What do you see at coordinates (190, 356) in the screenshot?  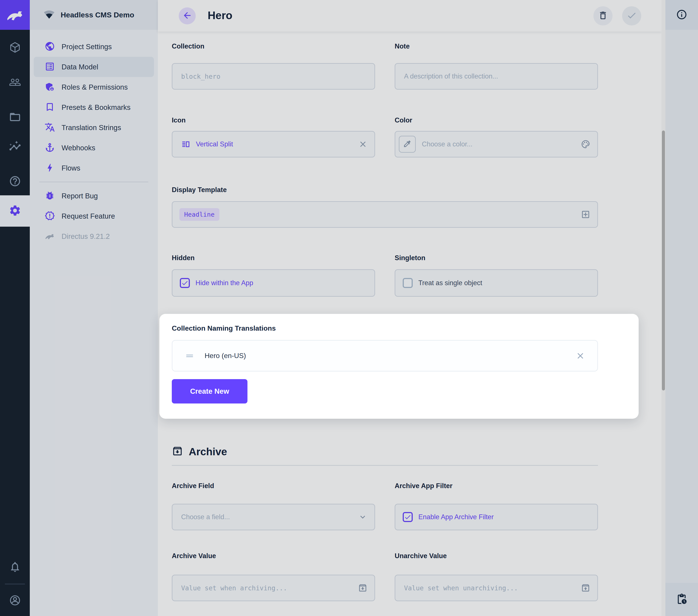 I see `drag-handle-icon` at bounding box center [190, 356].